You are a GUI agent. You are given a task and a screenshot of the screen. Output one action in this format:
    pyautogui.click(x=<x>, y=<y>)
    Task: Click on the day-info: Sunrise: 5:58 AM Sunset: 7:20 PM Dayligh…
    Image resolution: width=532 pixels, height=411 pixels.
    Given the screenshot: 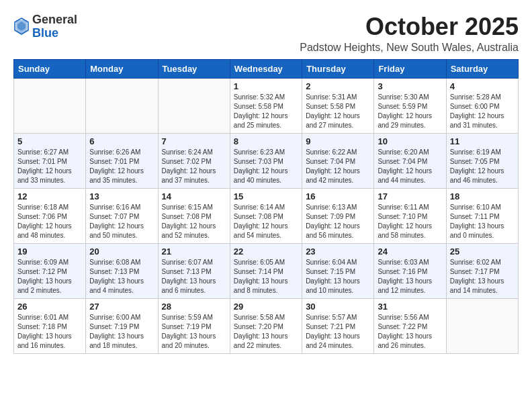 What is the action you would take?
    pyautogui.click(x=266, y=332)
    